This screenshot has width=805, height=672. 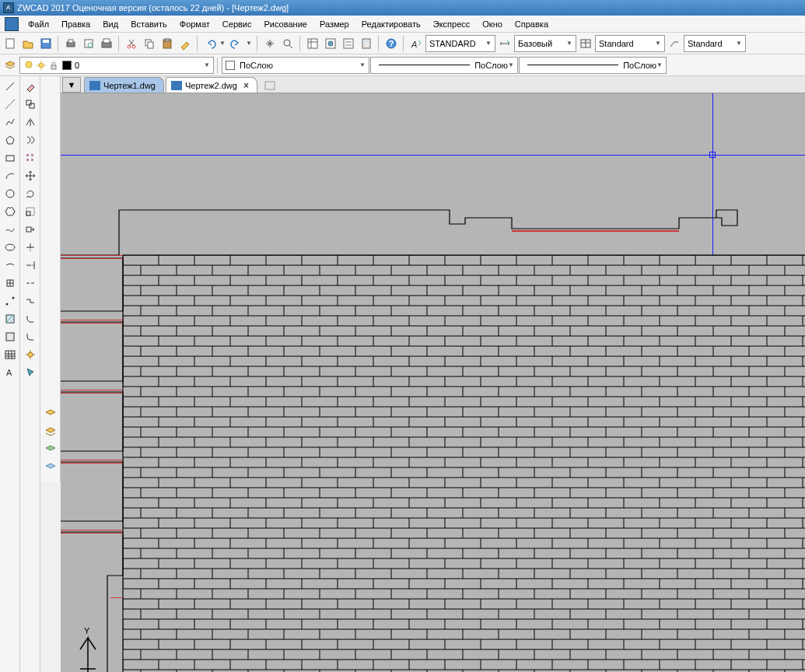 What do you see at coordinates (194, 24) in the screenshot?
I see `menu-формат: Формат` at bounding box center [194, 24].